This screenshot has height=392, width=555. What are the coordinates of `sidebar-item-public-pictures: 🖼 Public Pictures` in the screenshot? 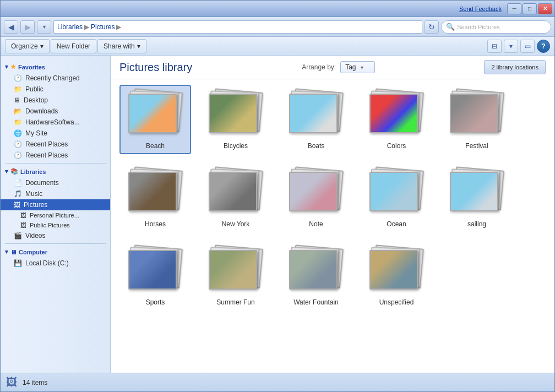 It's located at (55, 225).